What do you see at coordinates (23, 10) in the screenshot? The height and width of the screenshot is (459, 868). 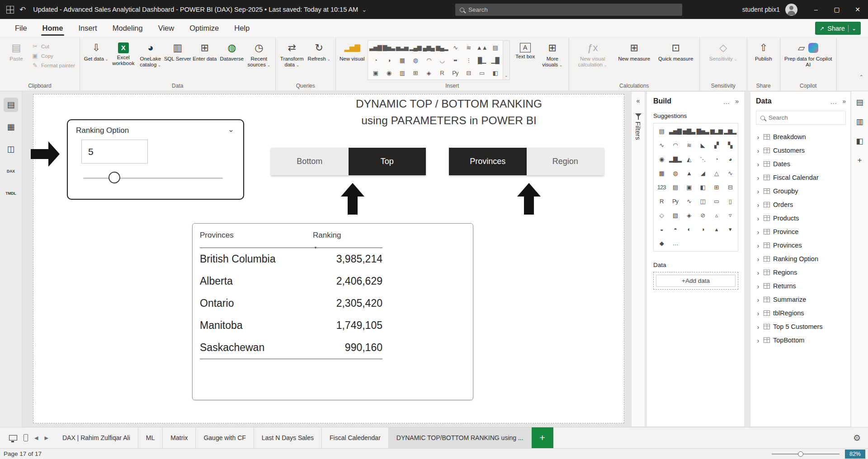 I see `undo-icon: ↶` at bounding box center [23, 10].